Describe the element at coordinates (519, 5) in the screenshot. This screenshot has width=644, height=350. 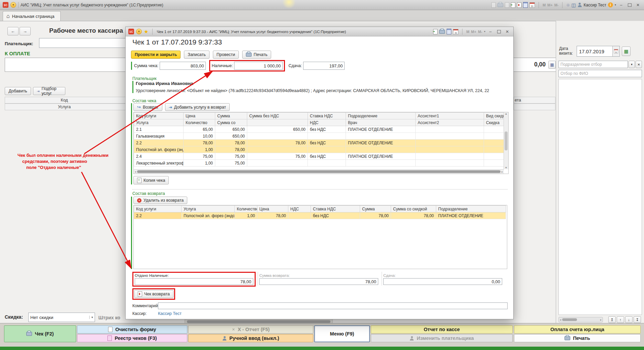
I see `export-doc-icon` at that location.